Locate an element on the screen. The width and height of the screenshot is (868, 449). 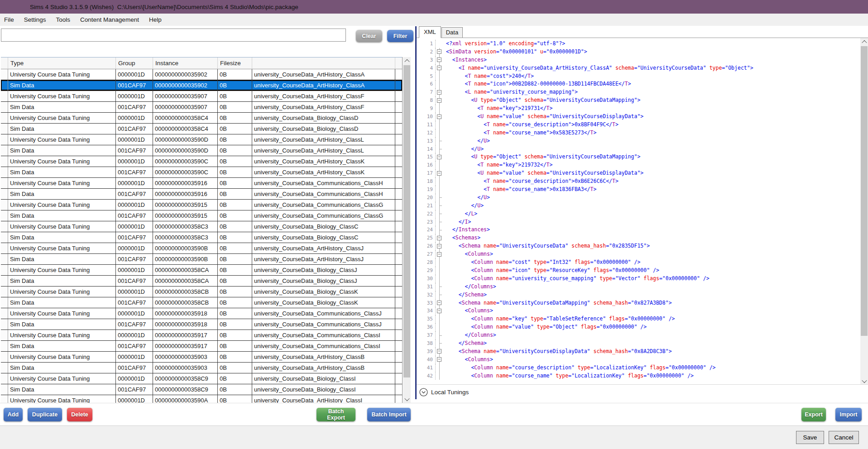
table-cell-group: 001CAF97 is located at coordinates (134, 194).